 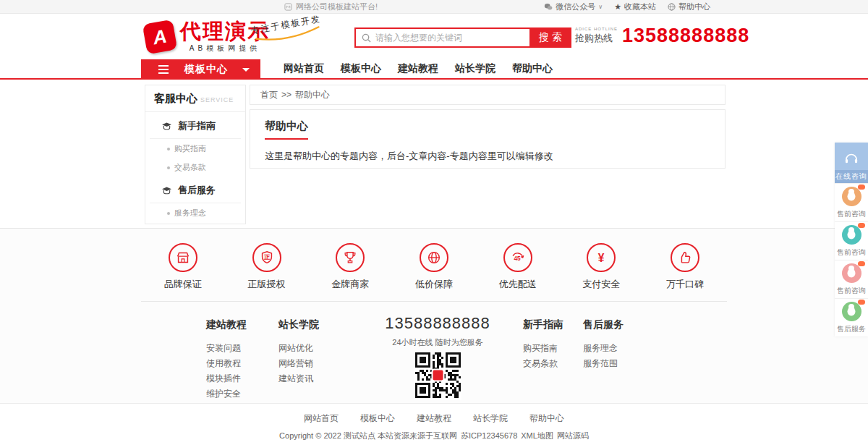 What do you see at coordinates (299, 363) in the screenshot?
I see `footer-link: 网络营销` at bounding box center [299, 363].